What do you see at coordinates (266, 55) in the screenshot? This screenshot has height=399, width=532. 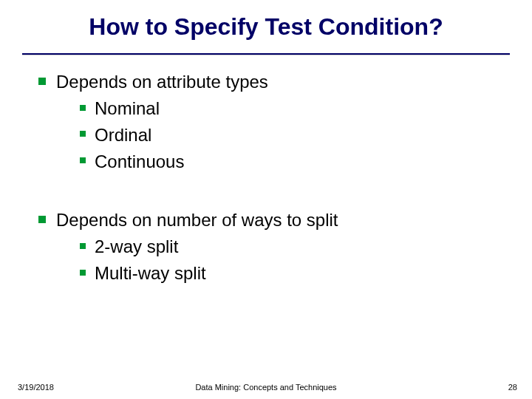 I see `title-underline` at bounding box center [266, 55].